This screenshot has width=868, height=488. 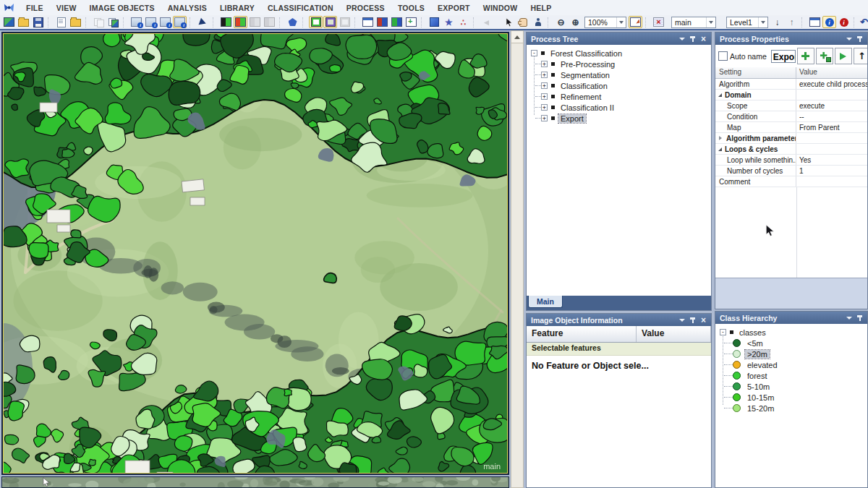 What do you see at coordinates (255, 22) in the screenshot?
I see `samples-view-icon` at bounding box center [255, 22].